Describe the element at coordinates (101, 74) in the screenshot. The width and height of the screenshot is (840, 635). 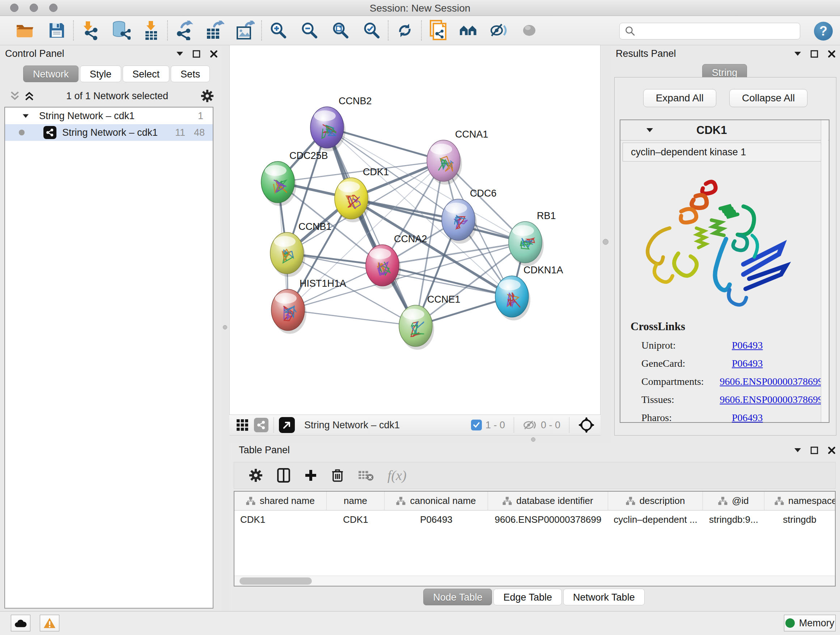
I see `tab-style: Style` at that location.